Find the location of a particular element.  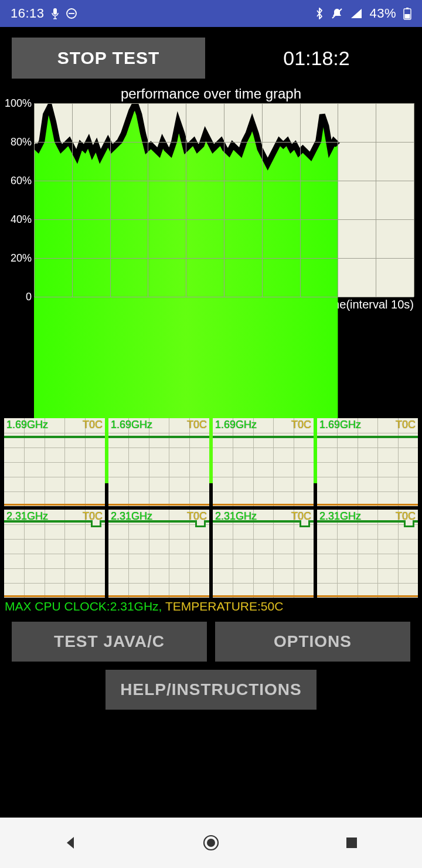

y-axis-tick: 60% is located at coordinates (22, 181).